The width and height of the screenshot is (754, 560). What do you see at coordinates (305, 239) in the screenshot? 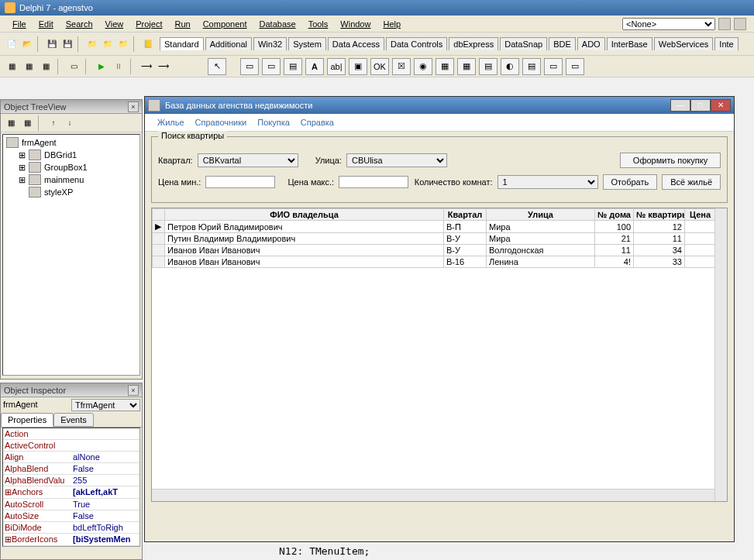
I see `cell: Путин Владимир Владимирович` at bounding box center [305, 239].